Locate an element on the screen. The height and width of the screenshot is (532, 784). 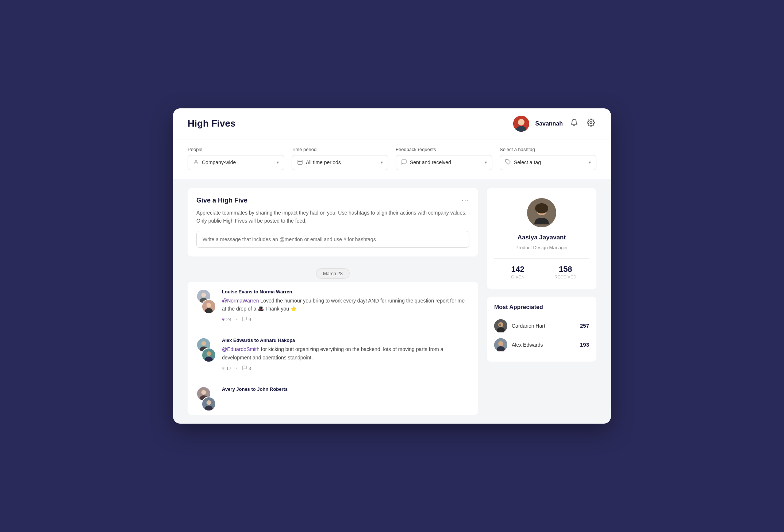
hashtag-filter: Select a hashtag Select a tag ▾ is located at coordinates (548, 158).